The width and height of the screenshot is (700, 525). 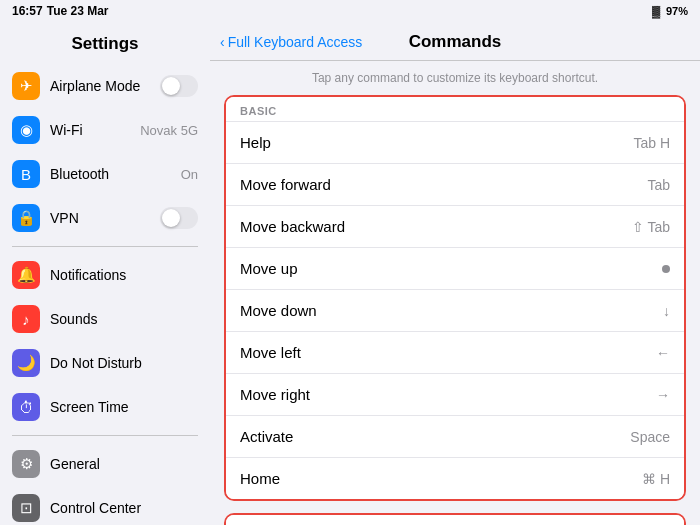 What do you see at coordinates (455, 78) in the screenshot?
I see `hint-text: Tap any command to customize its keyboar…` at bounding box center [455, 78].